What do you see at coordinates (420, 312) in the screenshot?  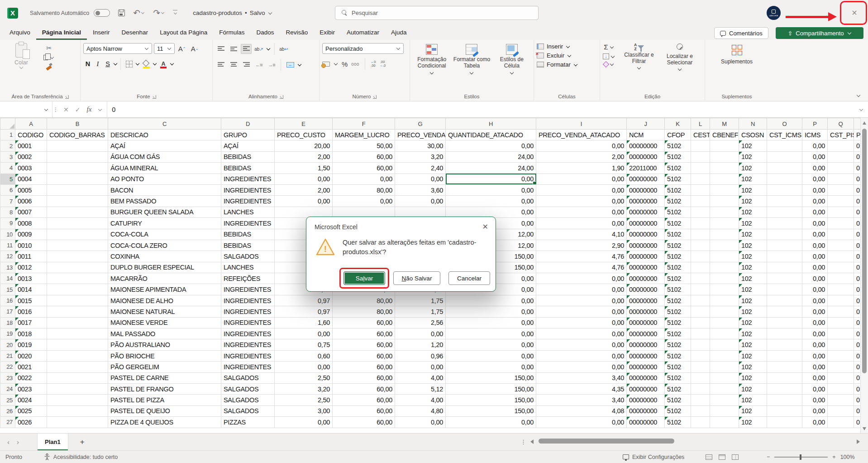 I see `cell-G17: 1,75` at bounding box center [420, 312].